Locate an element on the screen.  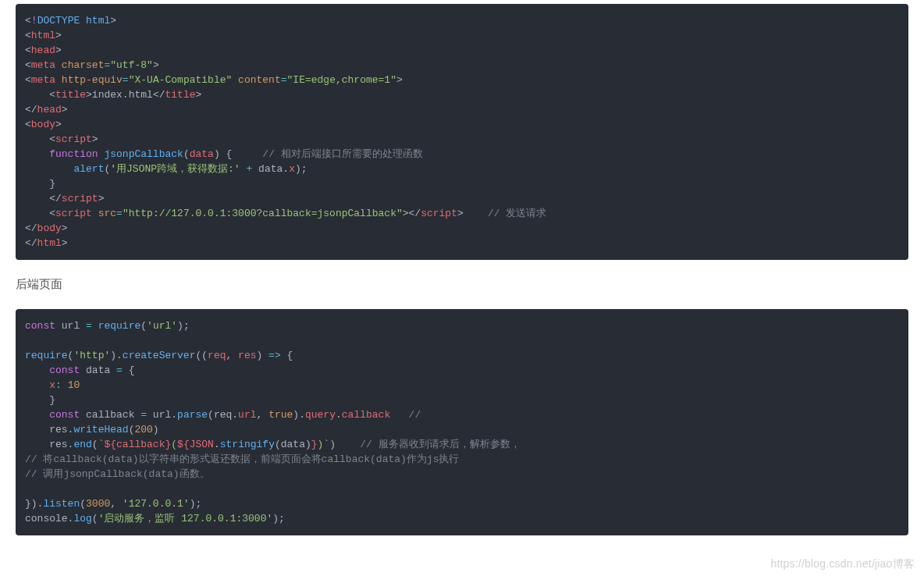
code-line: <title>index.html</title> is located at coordinates (462, 95).